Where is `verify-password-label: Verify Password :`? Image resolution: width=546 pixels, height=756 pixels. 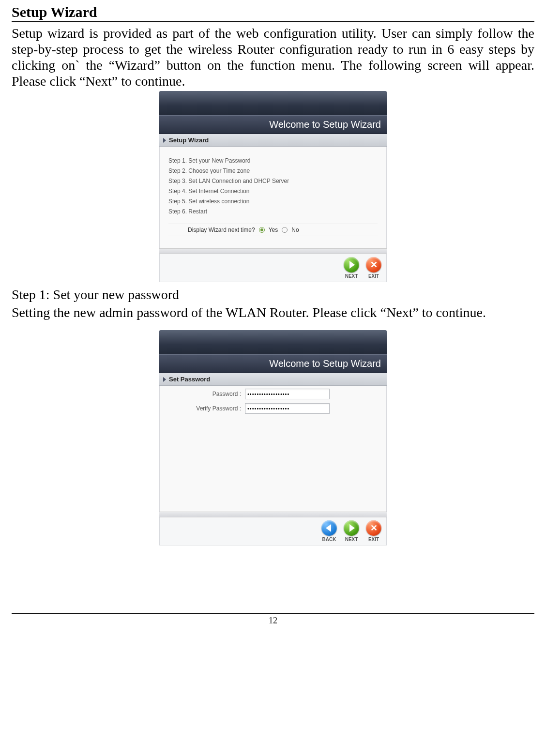 verify-password-label: Verify Password : is located at coordinates (207, 408).